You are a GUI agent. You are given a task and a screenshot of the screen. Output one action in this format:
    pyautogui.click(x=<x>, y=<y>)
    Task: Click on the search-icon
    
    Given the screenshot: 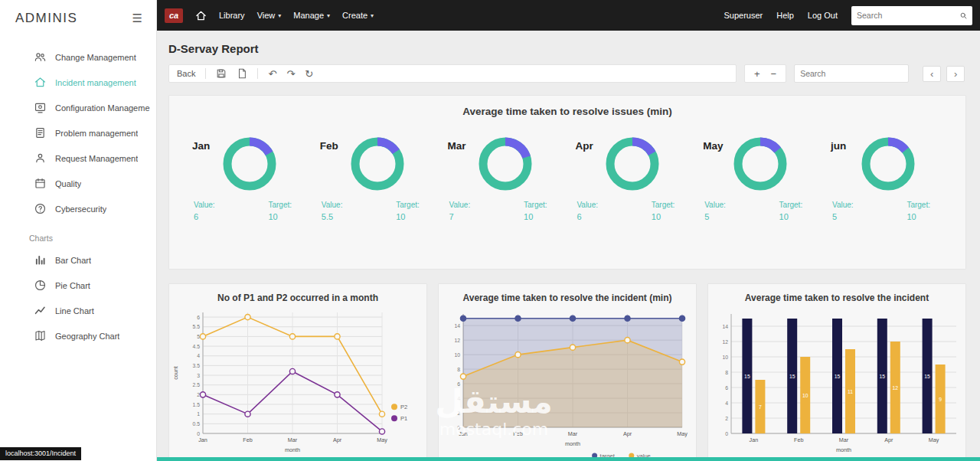 What is the action you would take?
    pyautogui.click(x=963, y=15)
    